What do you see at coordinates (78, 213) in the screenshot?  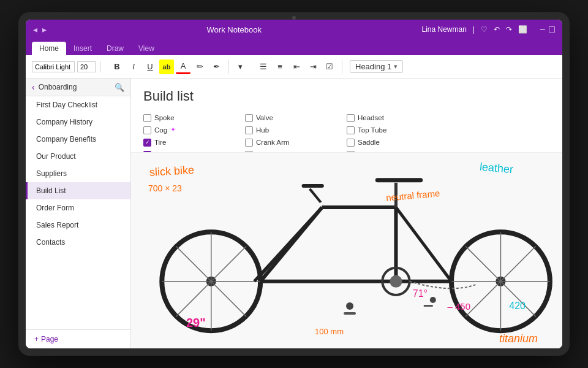 I see `sidebar: ‹ Onboarding 🔍 First Day Checklist Compa…` at bounding box center [78, 213].